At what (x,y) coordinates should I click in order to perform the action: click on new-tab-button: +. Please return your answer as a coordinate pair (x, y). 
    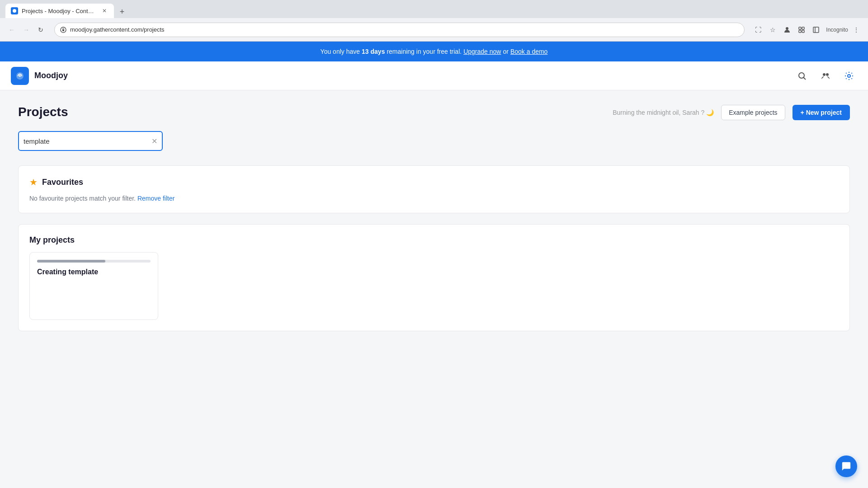
    Looking at the image, I should click on (122, 12).